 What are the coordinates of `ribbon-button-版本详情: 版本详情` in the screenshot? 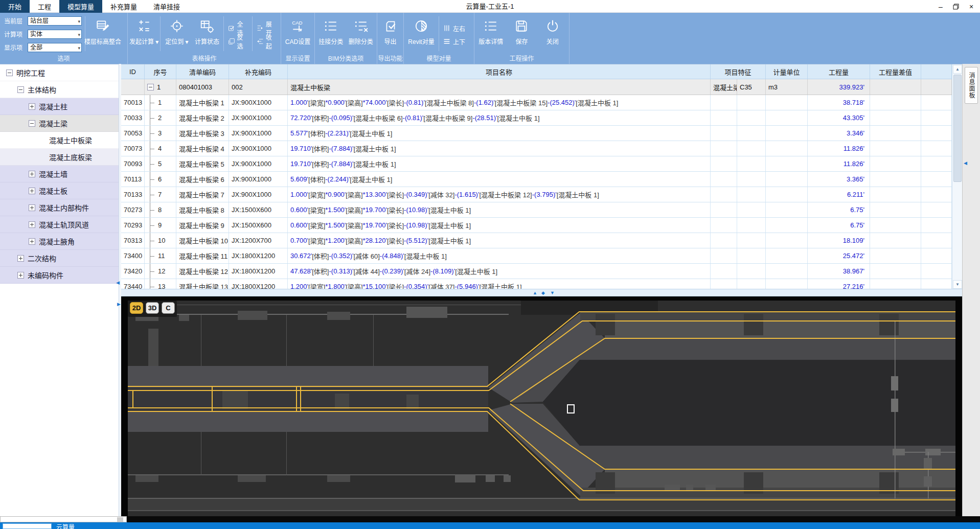 It's located at (491, 35).